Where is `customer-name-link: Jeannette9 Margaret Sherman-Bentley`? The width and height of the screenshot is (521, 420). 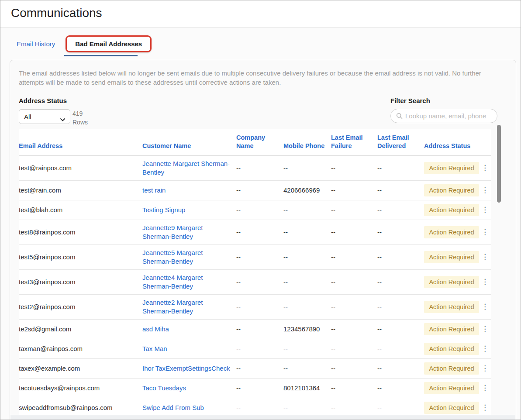
customer-name-link: Jeannette9 Margaret Sherman-Bentley is located at coordinates (173, 232).